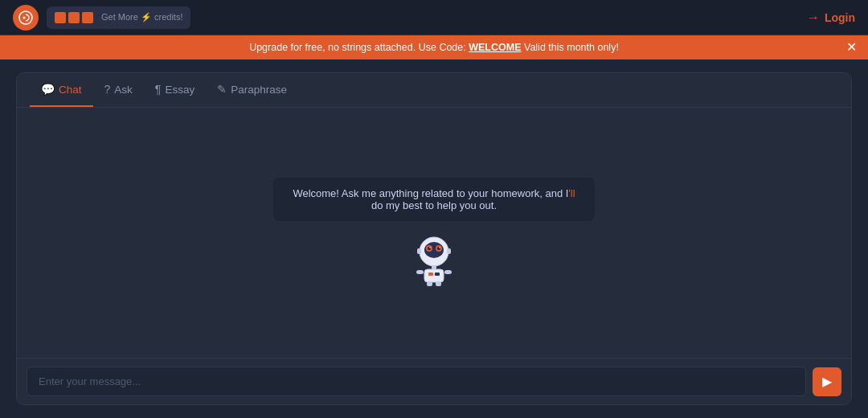  I want to click on welcome-text: Welcome! Ask me anything related to your…, so click(431, 193).